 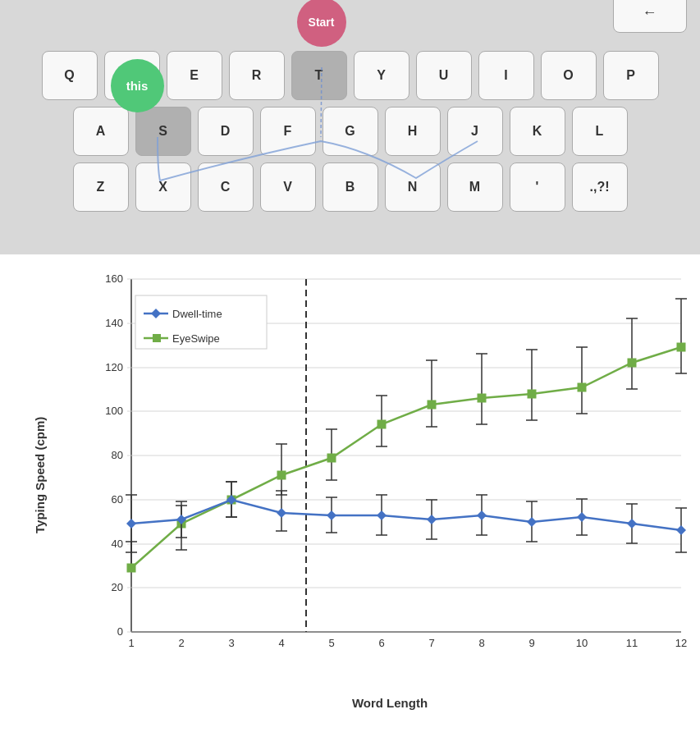 I want to click on key-K: K, so click(x=538, y=131).